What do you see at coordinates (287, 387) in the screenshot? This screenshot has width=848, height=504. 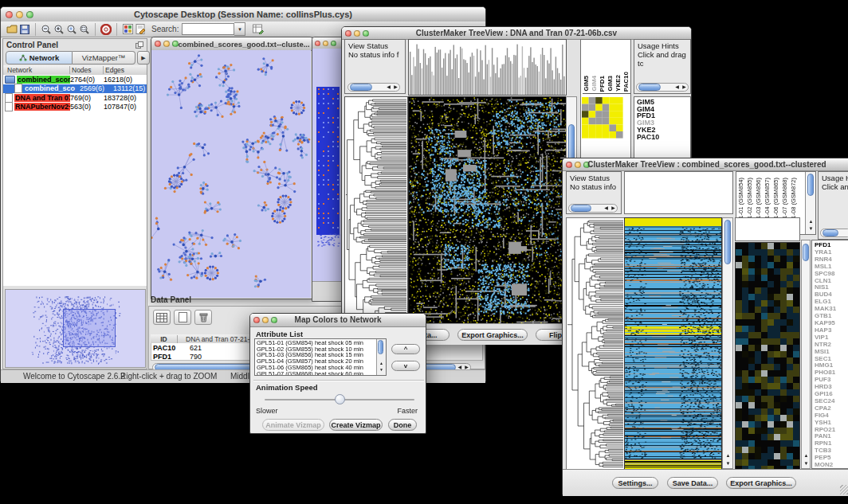 I see `animation-speed-label: Animation Speed` at bounding box center [287, 387].